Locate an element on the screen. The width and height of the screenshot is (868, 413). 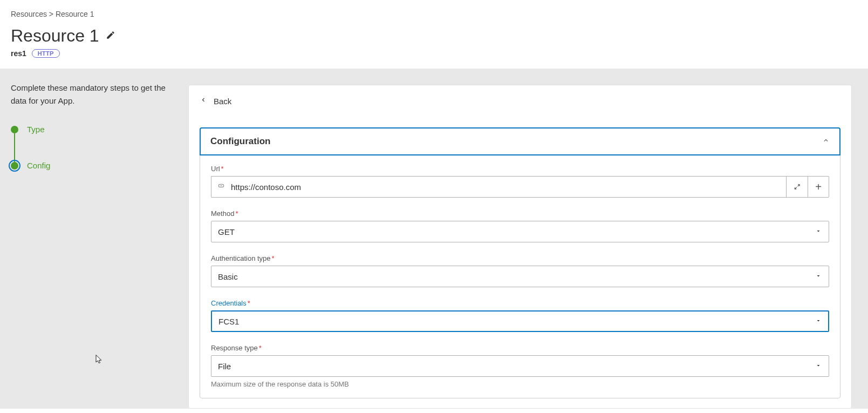
credentials-select: FCS1 is located at coordinates (520, 321).